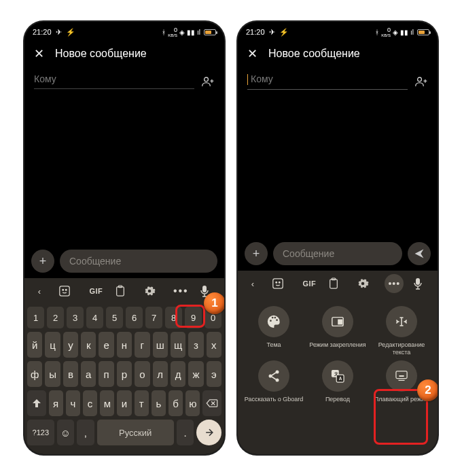 This screenshot has height=476, width=462. What do you see at coordinates (106, 374) in the screenshot?
I see `key: п` at bounding box center [106, 374].